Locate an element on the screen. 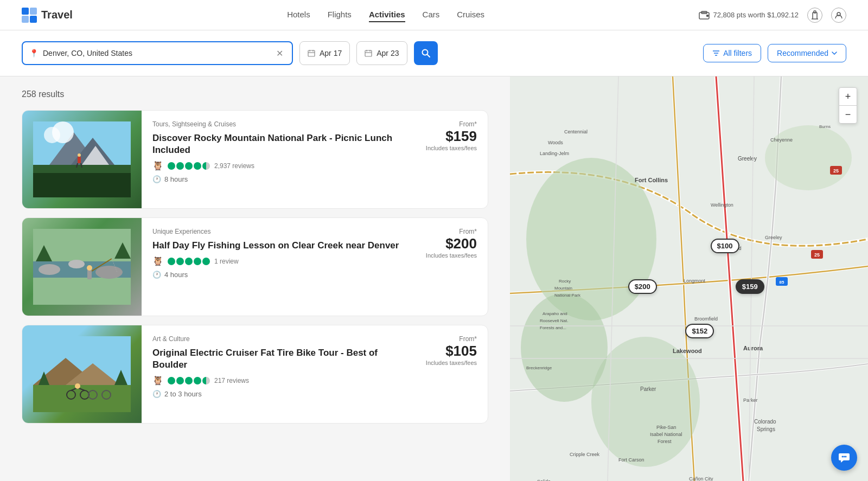  search-area: 📍 ✕ Apr 17 Apr 23 is located at coordinates (434, 53).